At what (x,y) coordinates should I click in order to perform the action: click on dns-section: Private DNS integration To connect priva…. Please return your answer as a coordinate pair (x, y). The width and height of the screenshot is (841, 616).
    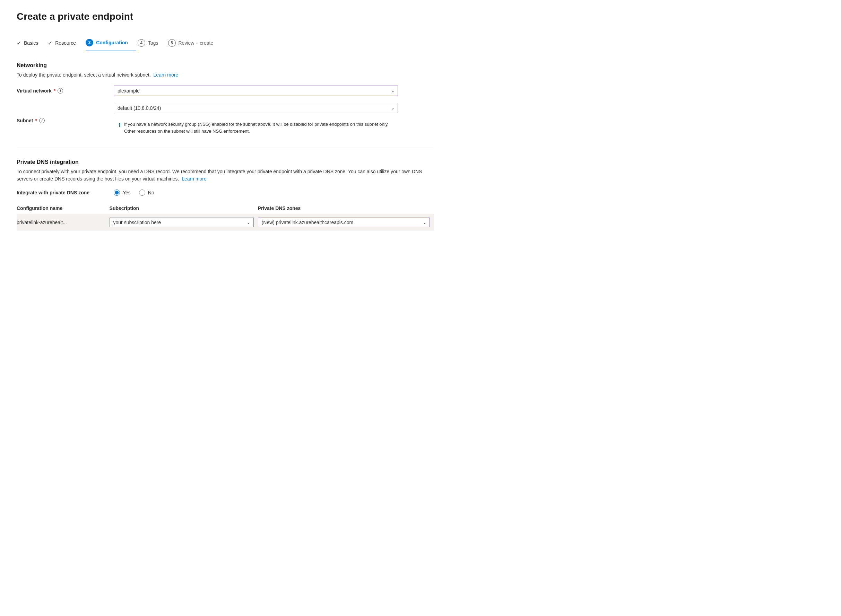
    Looking at the image, I should click on (225, 195).